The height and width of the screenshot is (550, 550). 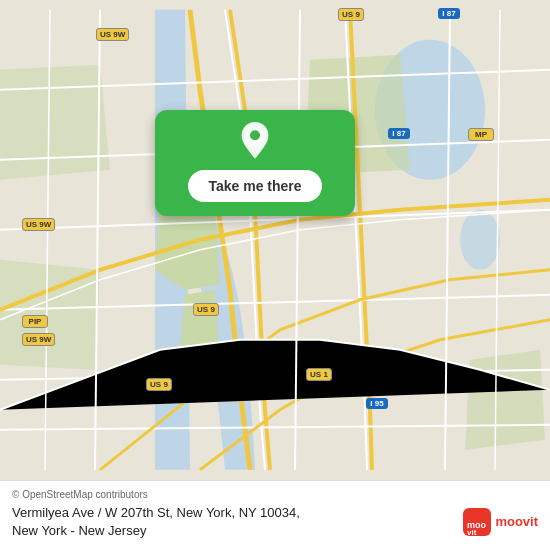 What do you see at coordinates (255, 163) in the screenshot?
I see `location-card: Take me there` at bounding box center [255, 163].